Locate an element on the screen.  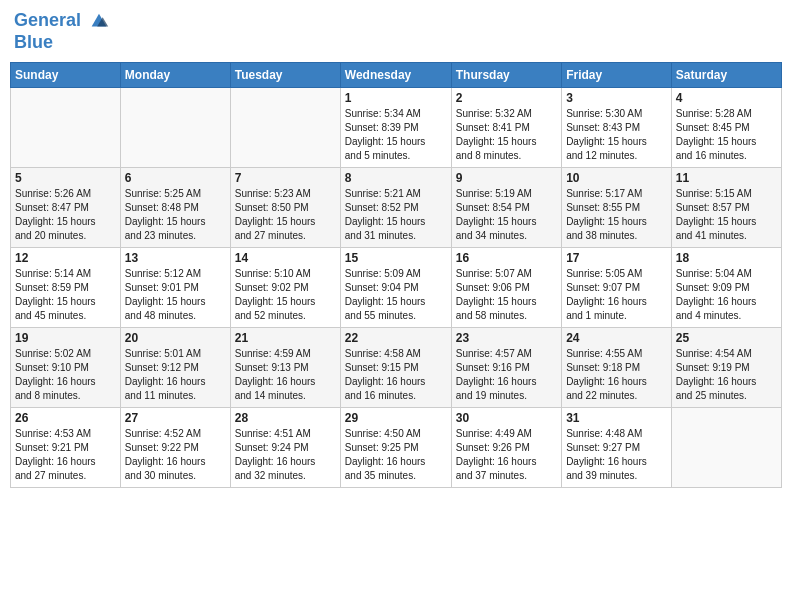
day-number: 6 is located at coordinates (176, 178).